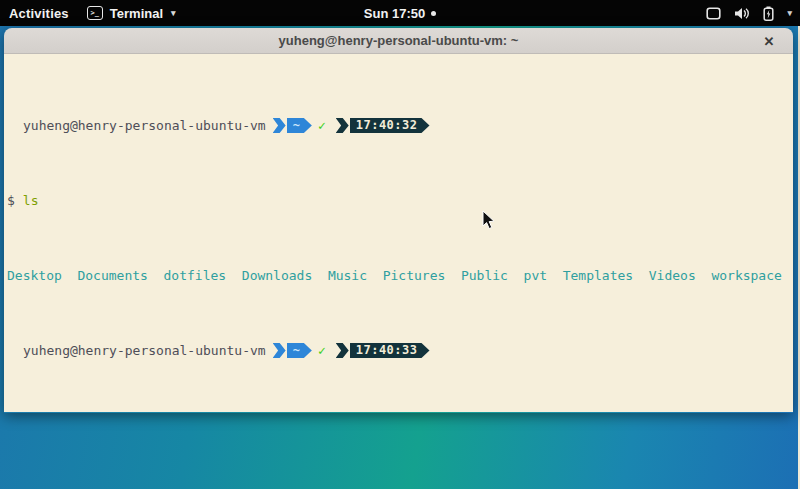  What do you see at coordinates (398, 41) in the screenshot?
I see `window-titlebar: yuheng@henry-personal-ubuntu-vm: ~ ✕` at bounding box center [398, 41].